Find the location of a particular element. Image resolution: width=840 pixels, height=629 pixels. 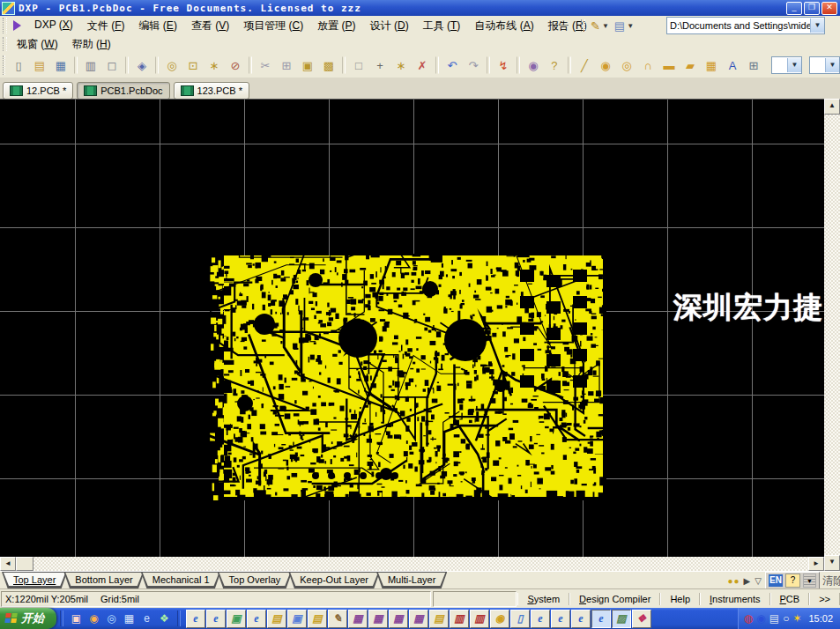

menu-item: 编辑 (E) is located at coordinates (159, 26).